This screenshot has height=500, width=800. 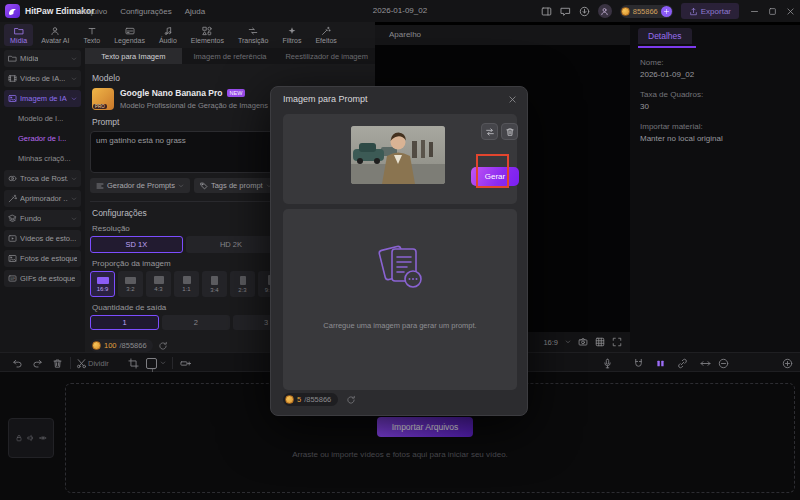 I want to click on expand-icon, so click(x=706, y=364).